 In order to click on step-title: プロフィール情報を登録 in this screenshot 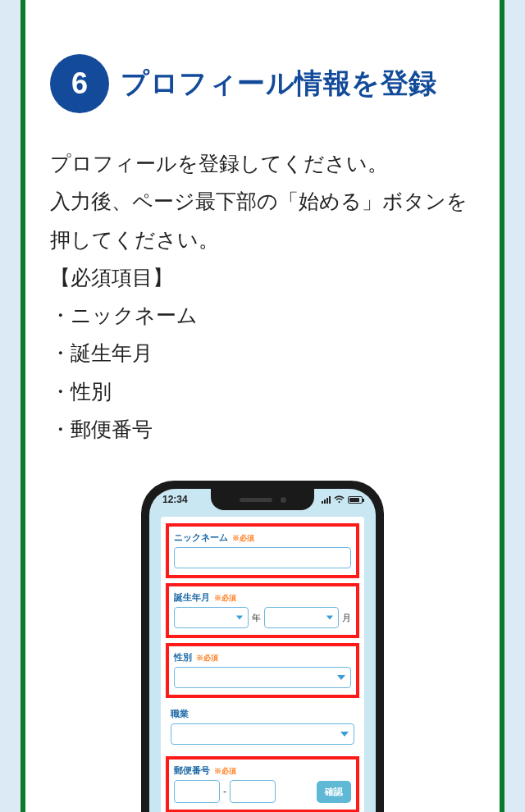, I will do `click(279, 84)`.